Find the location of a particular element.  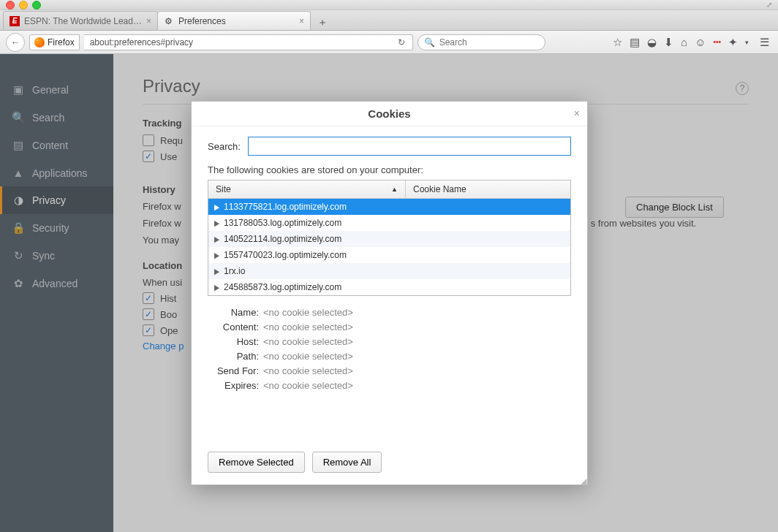

table-header: Site▲ Cookie Name is located at coordinates (389, 190).